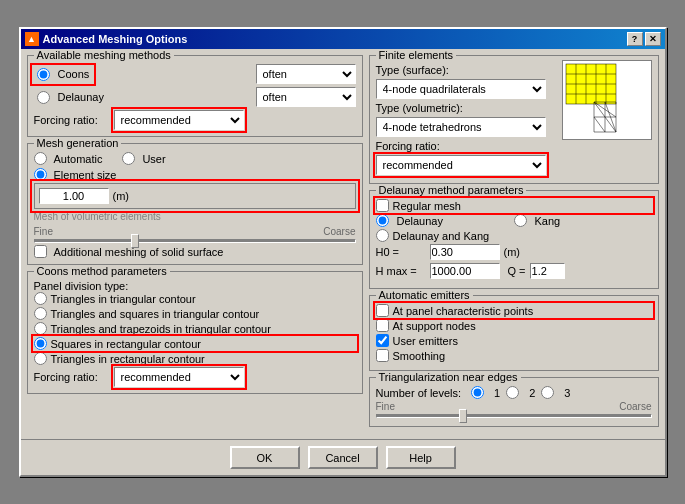  What do you see at coordinates (382, 340) in the screenshot?
I see `user-emitters-checkbox` at bounding box center [382, 340].